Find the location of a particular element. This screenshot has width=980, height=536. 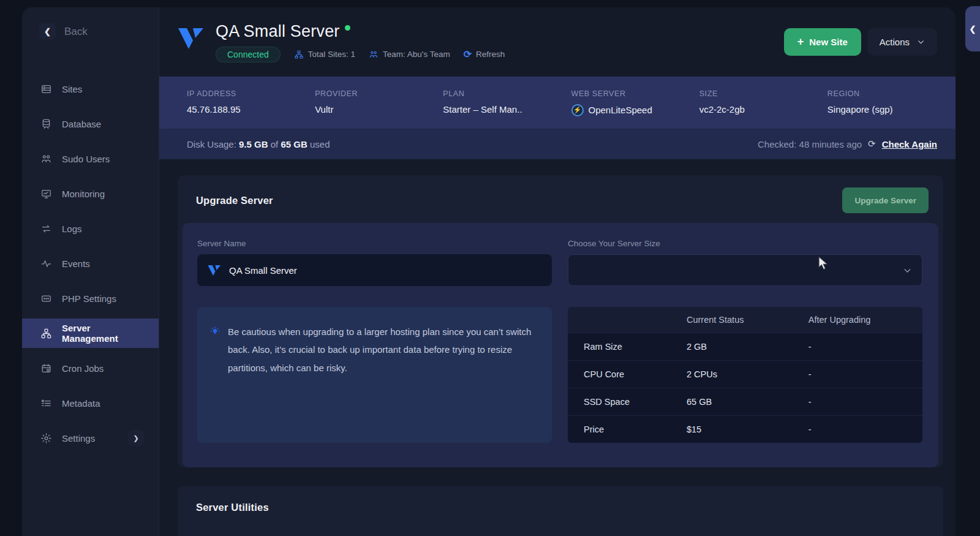

calendar-icon is located at coordinates (47, 369).